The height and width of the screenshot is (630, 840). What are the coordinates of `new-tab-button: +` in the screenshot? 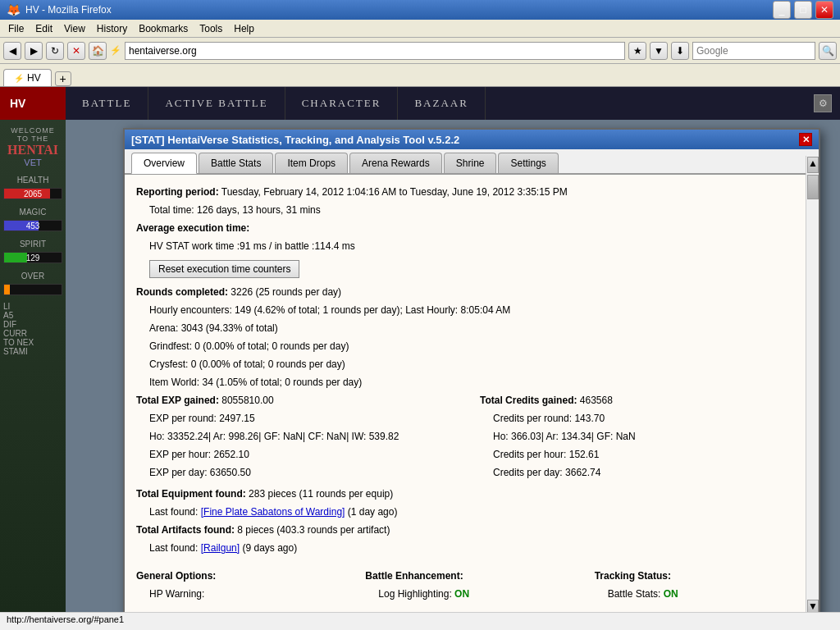 It's located at (63, 79).